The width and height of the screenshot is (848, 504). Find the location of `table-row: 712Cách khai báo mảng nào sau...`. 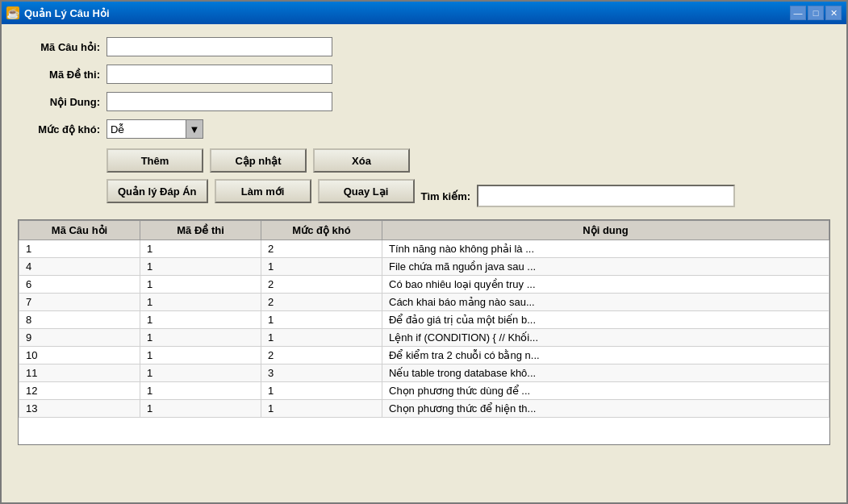

table-row: 712Cách khai báo mảng nào sau... is located at coordinates (424, 302).